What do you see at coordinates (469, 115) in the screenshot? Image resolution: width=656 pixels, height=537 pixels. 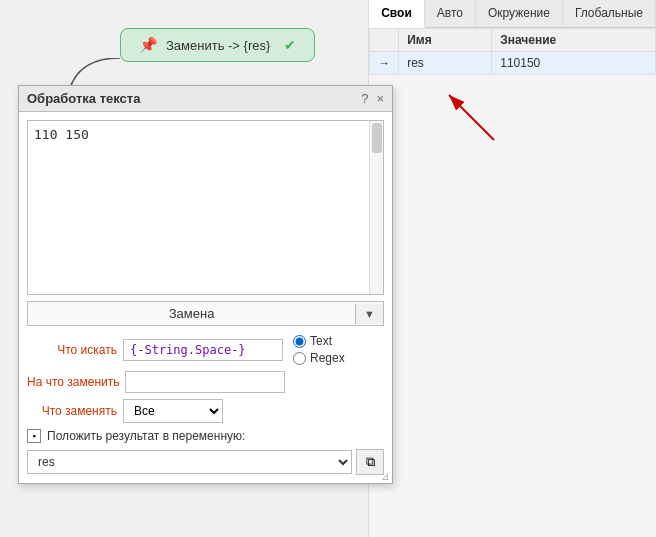 I see `red-arrow-icon` at bounding box center [469, 115].